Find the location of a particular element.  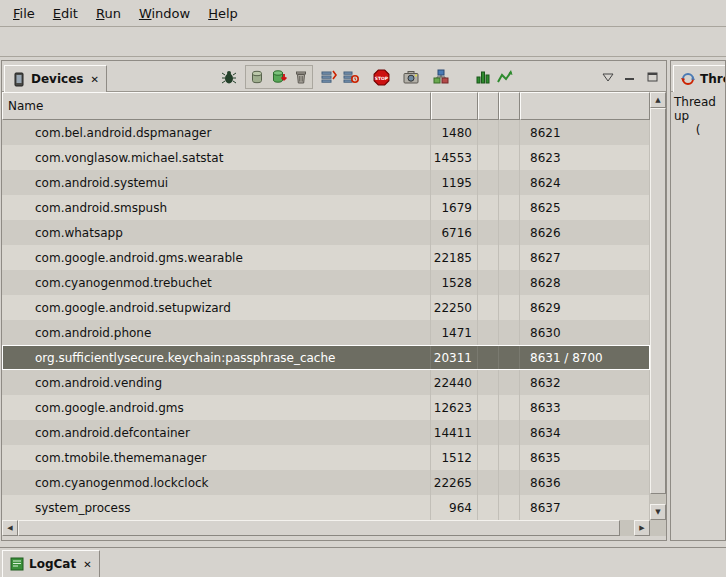

column-header-pid is located at coordinates (454, 106).